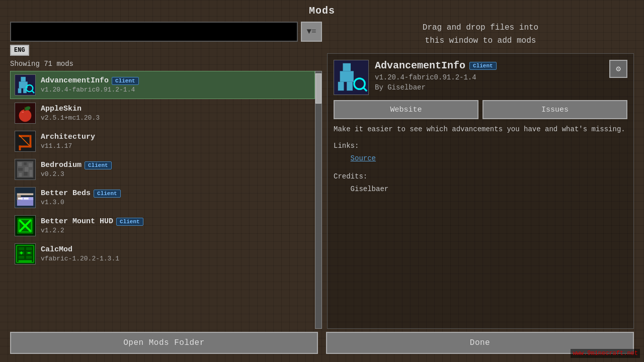 The width and height of the screenshot is (644, 362). What do you see at coordinates (80, 249) in the screenshot?
I see `mod-name-row: CalcMod` at bounding box center [80, 249].